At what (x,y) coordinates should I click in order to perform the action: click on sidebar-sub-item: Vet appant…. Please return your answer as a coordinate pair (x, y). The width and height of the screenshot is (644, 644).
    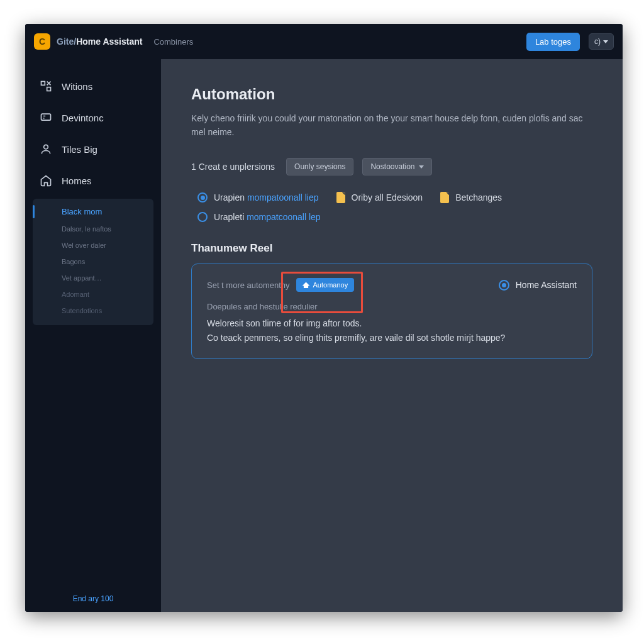
    Looking at the image, I should click on (93, 278).